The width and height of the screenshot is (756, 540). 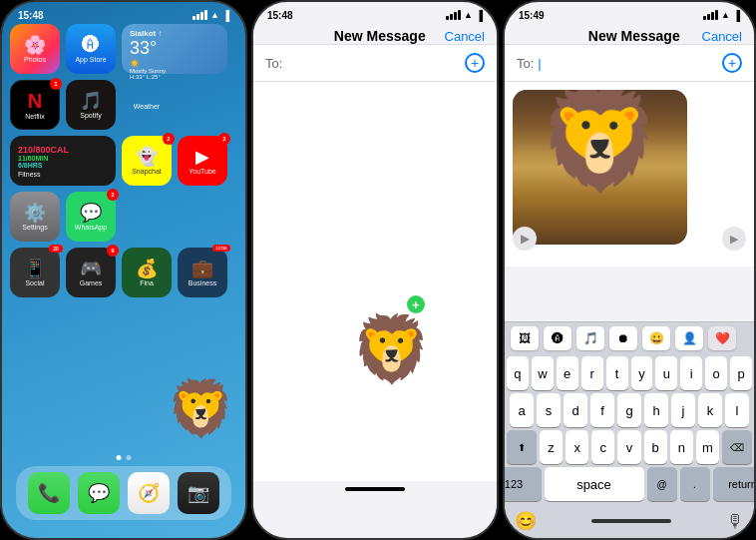 What do you see at coordinates (525, 239) in the screenshot?
I see `send-button-3: ▶` at bounding box center [525, 239].